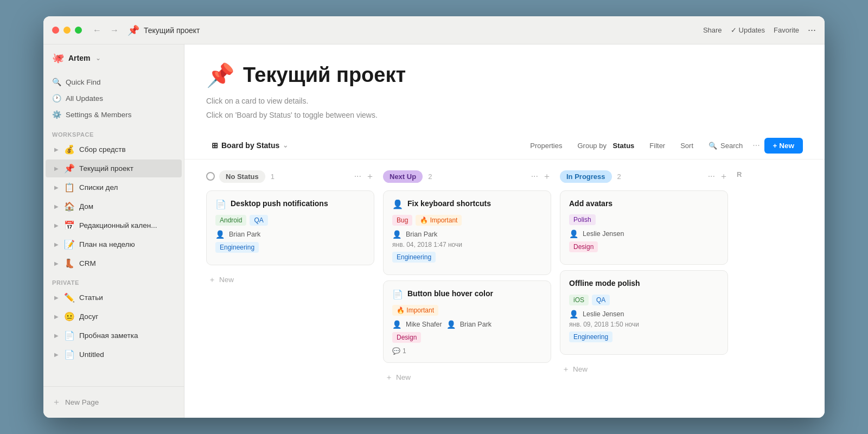 The width and height of the screenshot is (868, 434). What do you see at coordinates (748, 30) in the screenshot?
I see `updates-button: ✓ Updates` at bounding box center [748, 30].